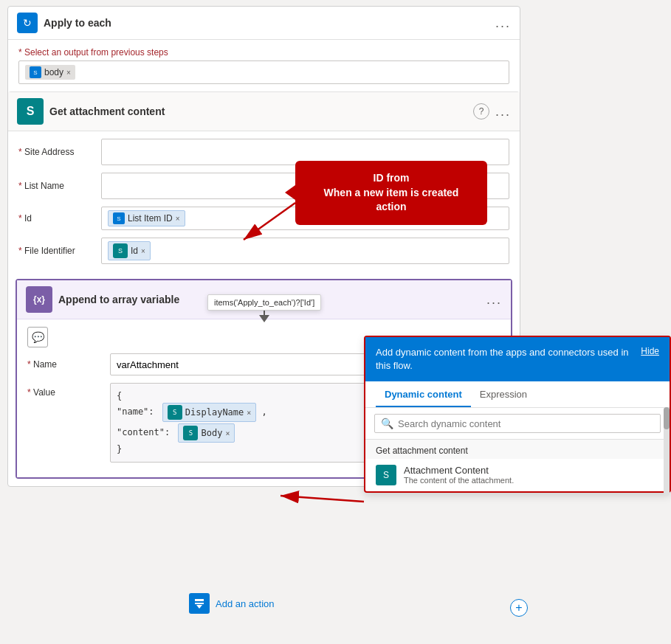 The height and width of the screenshot is (644, 671). Describe the element at coordinates (64, 23) in the screenshot. I see `header-left: ↻ Apply to each` at that location.